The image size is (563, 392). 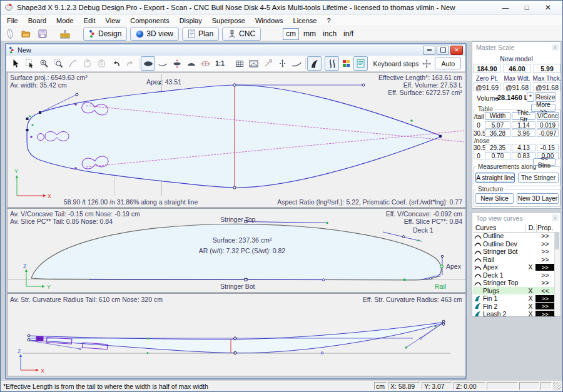 What do you see at coordinates (44, 64) in the screenshot?
I see `zoom-in-icon` at bounding box center [44, 64].